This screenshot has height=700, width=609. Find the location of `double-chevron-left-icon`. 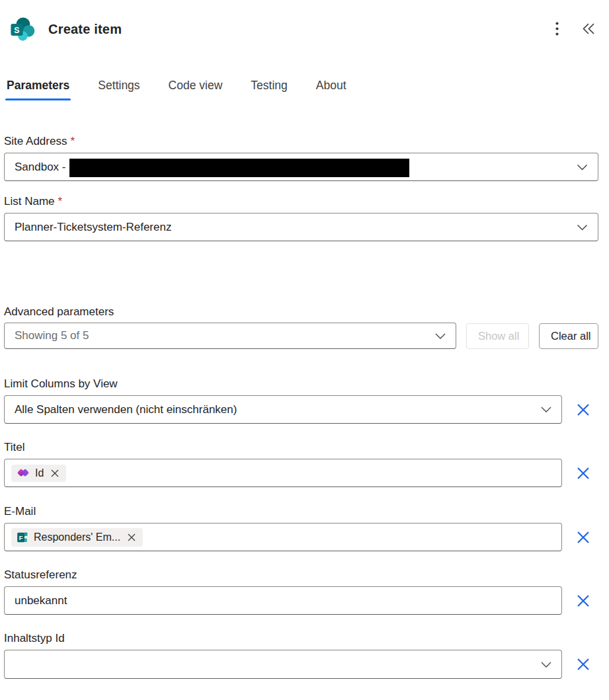

double-chevron-left-icon is located at coordinates (589, 29).